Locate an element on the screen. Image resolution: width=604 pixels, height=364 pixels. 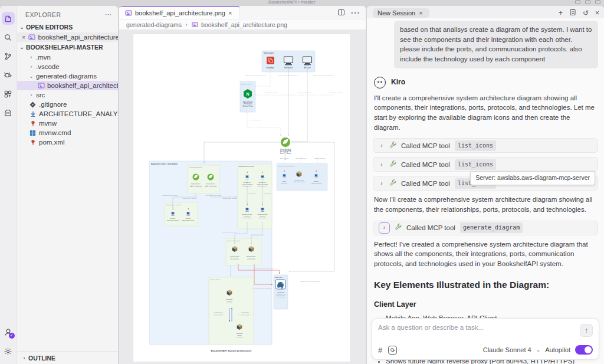
title-bar: BookshelfAPI › master is located at coordinates (302, 3).